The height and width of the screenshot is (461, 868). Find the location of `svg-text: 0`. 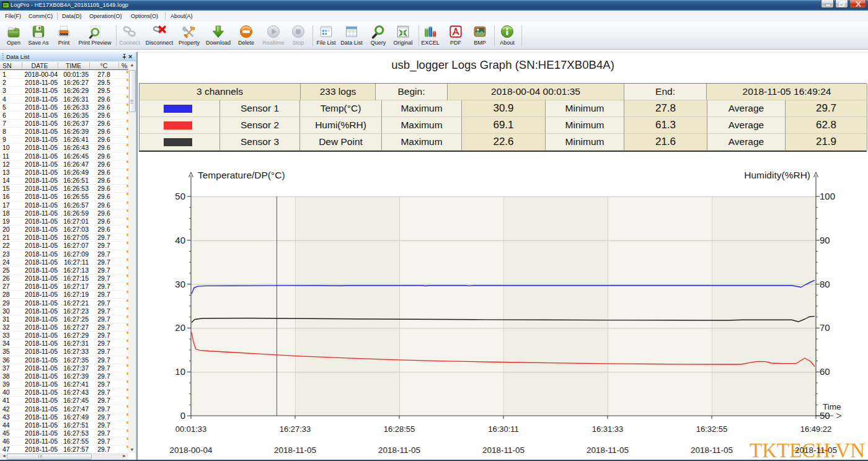

svg-text: 0 is located at coordinates (183, 415).